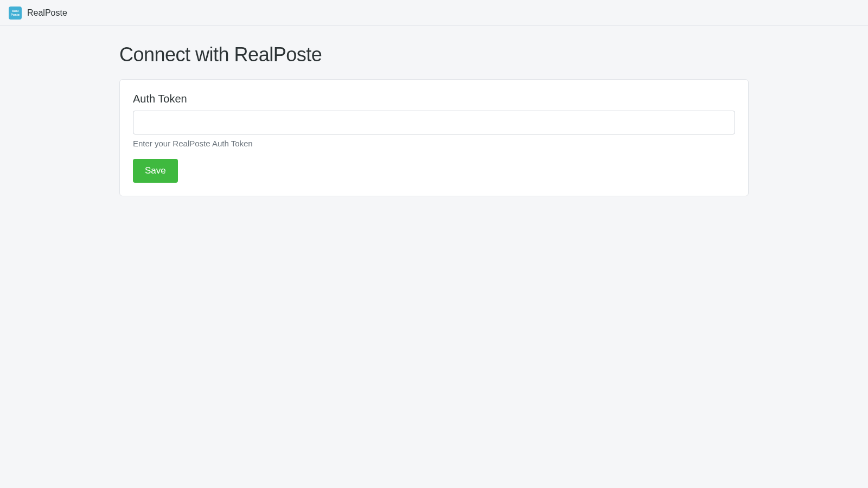  What do you see at coordinates (434, 143) in the screenshot?
I see `auth-token-help-text: Enter your RealPoste Auth Token` at bounding box center [434, 143].